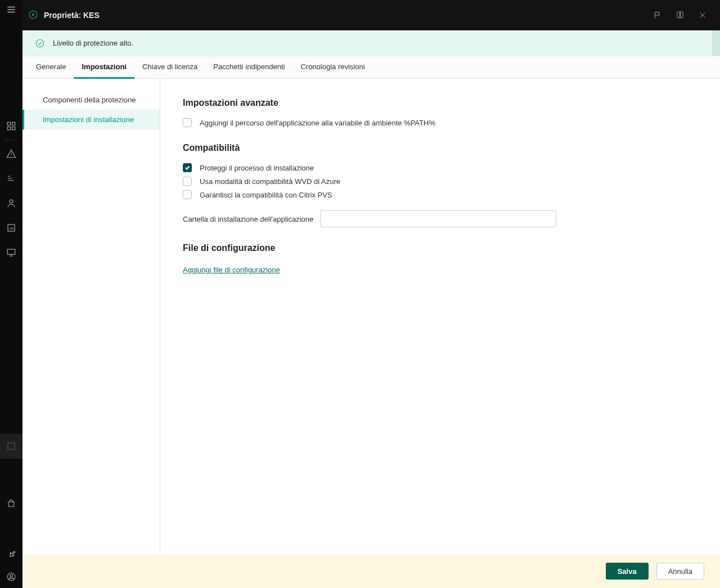 Image resolution: width=720 pixels, height=588 pixels. Describe the element at coordinates (440, 195) in the screenshot. I see `option-citrix-pvs: Garantisci la compatibilità con Citrix P…` at that location.